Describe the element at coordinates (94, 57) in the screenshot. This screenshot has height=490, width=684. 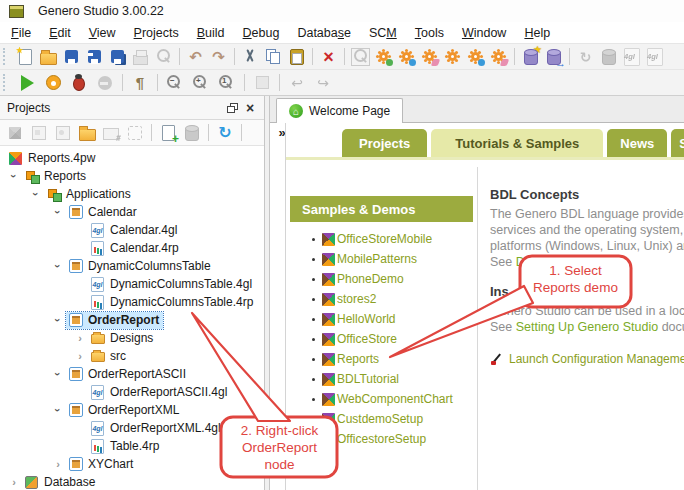
I see `save-as-button` at that location.